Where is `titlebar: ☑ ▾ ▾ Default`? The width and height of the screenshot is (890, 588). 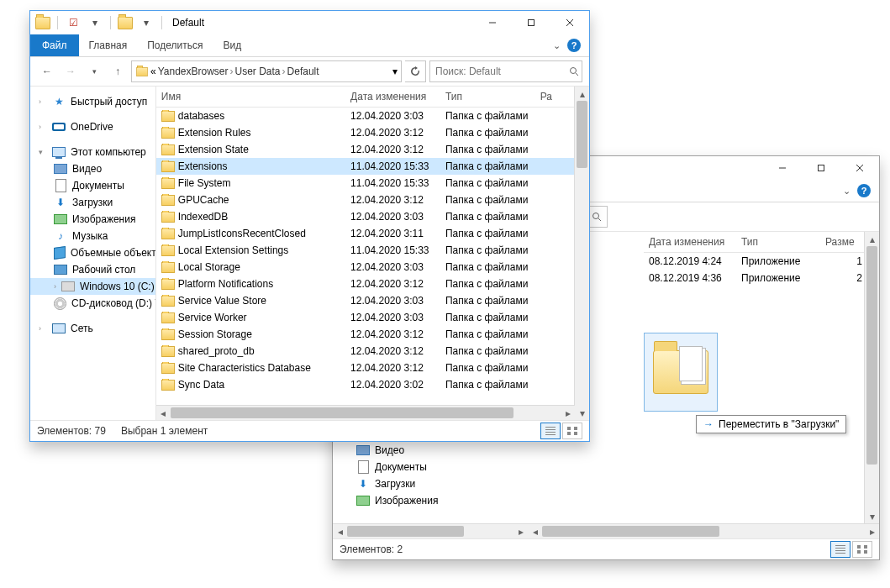
titlebar: ☑ ▾ ▾ Default is located at coordinates (309, 23).